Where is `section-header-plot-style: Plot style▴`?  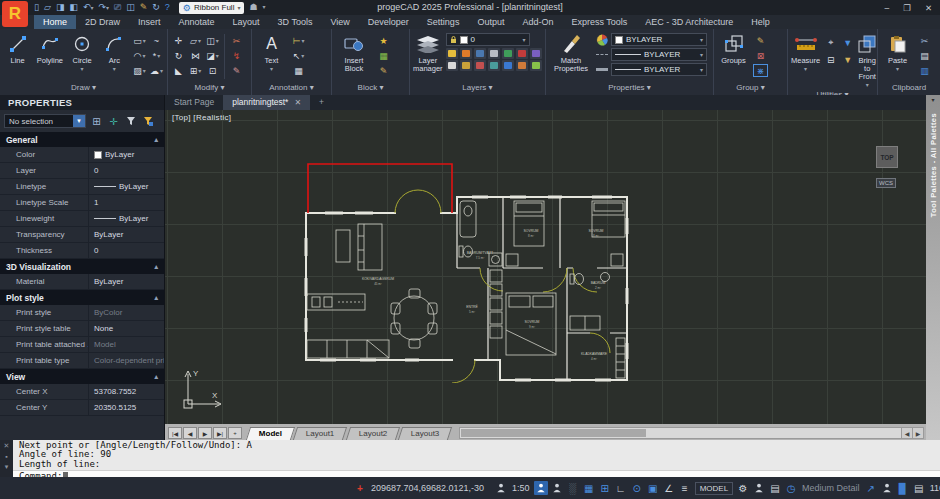 section-header-plot-style: Plot style▴ is located at coordinates (82, 298).